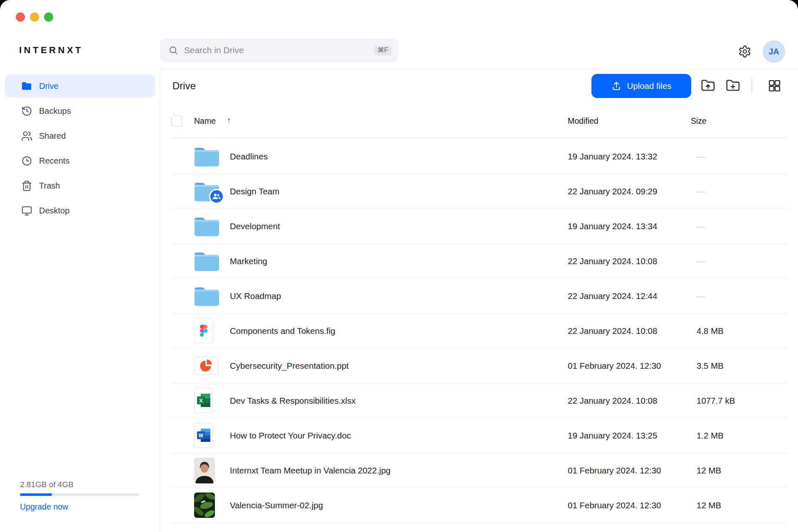 This screenshot has width=798, height=532. What do you see at coordinates (480, 471) in the screenshot?
I see `table-row: Internxt Team Meetup in Valencia 2022.jp…` at bounding box center [480, 471].